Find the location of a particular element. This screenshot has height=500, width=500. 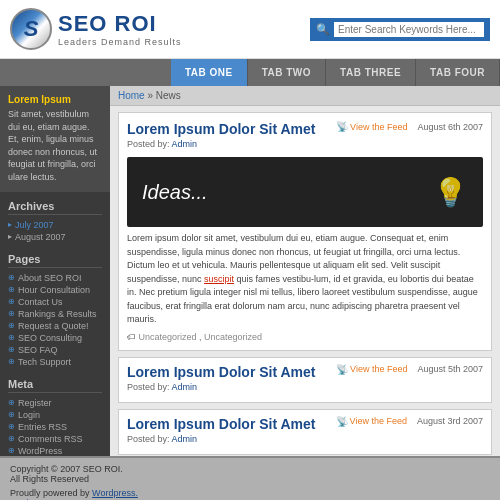

tab-two: TaB TWo is located at coordinates (287, 72).